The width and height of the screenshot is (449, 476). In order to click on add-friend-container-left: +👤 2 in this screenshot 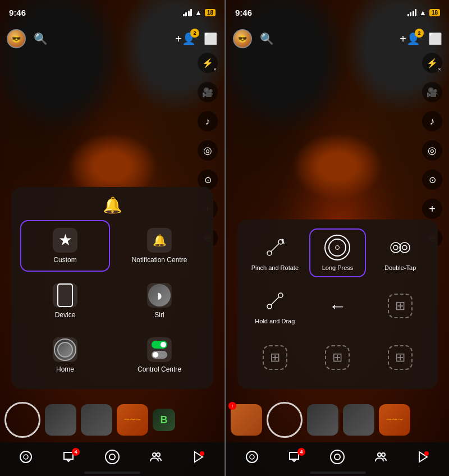, I will do `click(185, 39)`.